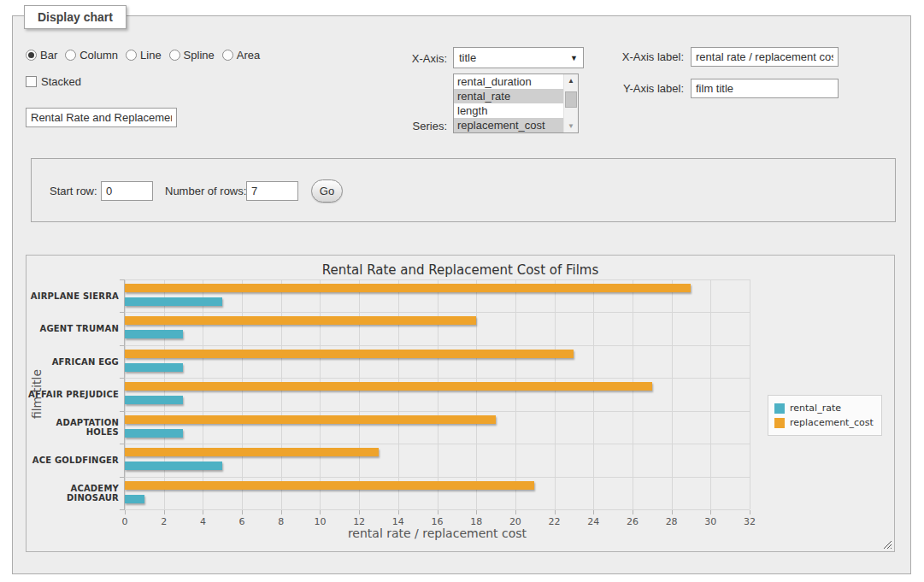 This screenshot has height=582, width=924. I want to click on chart-type-radio-bar: Bar, so click(41, 55).